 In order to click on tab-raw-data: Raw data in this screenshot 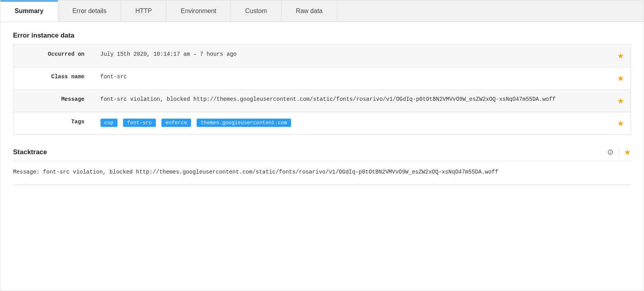, I will do `click(309, 11)`.